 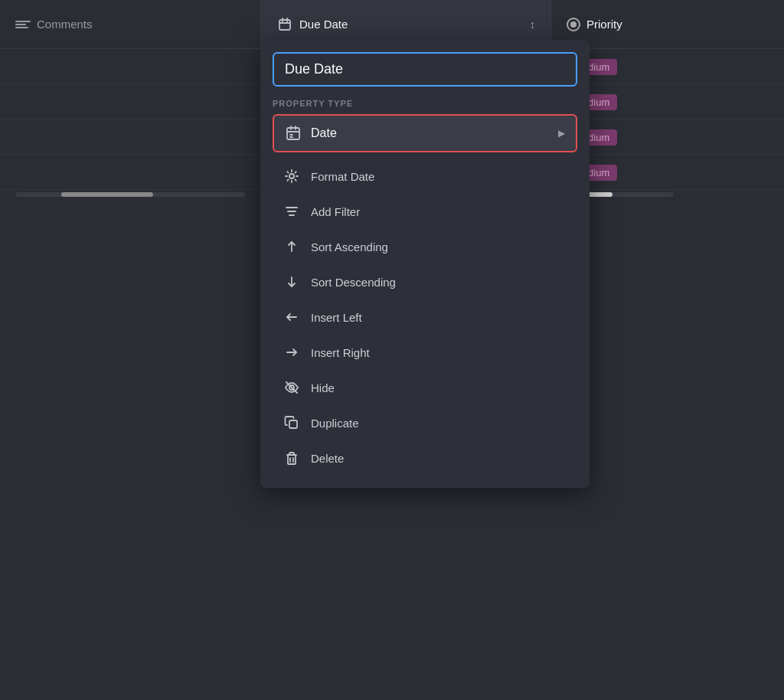 I want to click on menu-item-hide: Hide, so click(x=425, y=388).